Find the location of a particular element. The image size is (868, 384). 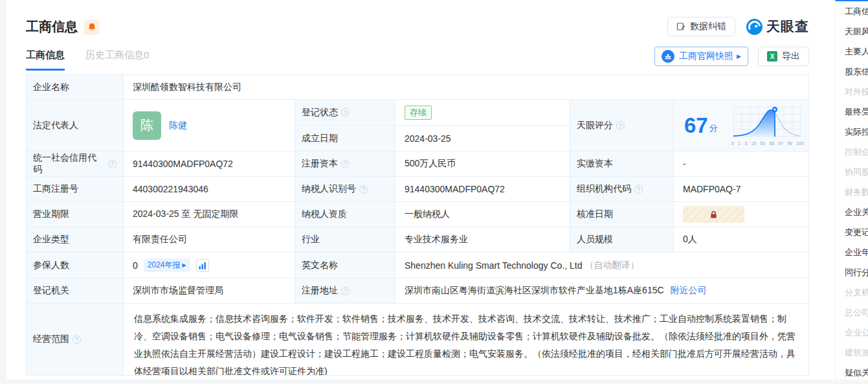

score-value: 67分 is located at coordinates (701, 126).